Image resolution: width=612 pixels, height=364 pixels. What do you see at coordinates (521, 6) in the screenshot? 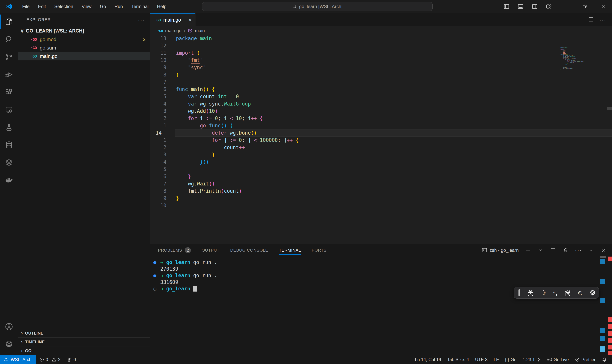
I see `toggle-panel-icon` at bounding box center [521, 6].